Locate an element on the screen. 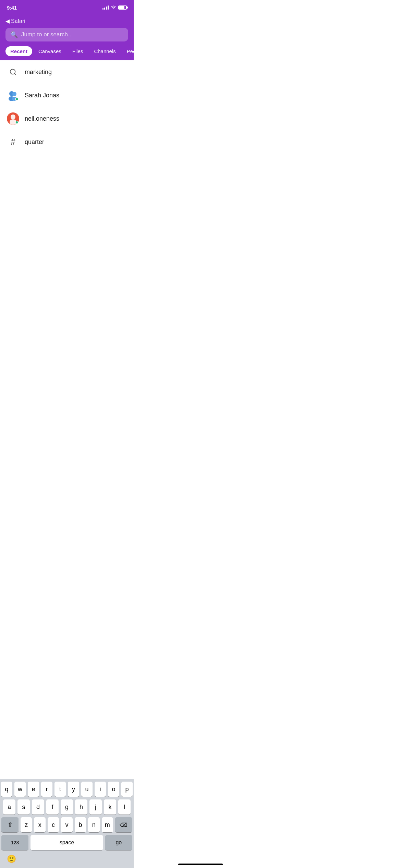 The height and width of the screenshot is (868, 401). list-item: Sarah Jonas is located at coordinates (67, 95).